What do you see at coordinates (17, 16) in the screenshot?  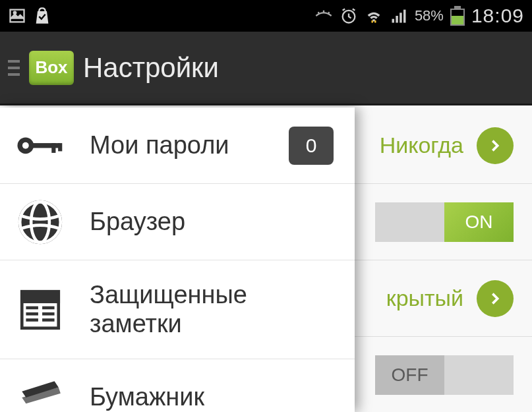 I see `gallery-icon` at bounding box center [17, 16].